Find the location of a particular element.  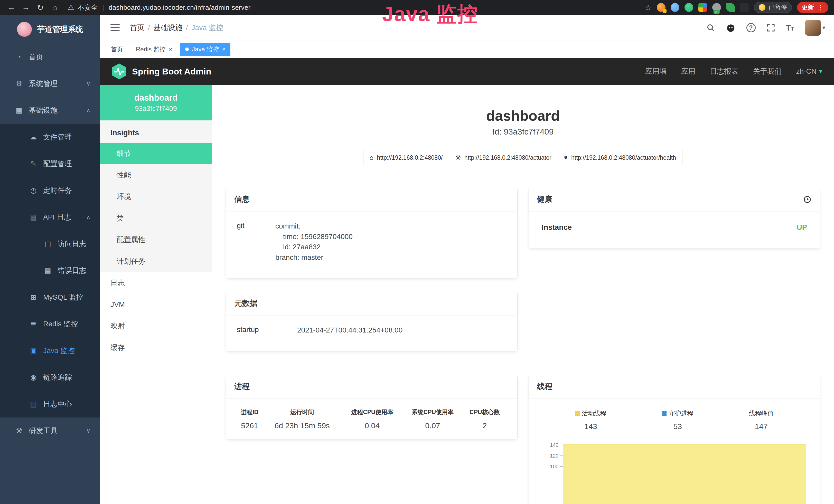

sba-item-metrics: 性能 is located at coordinates (156, 175).